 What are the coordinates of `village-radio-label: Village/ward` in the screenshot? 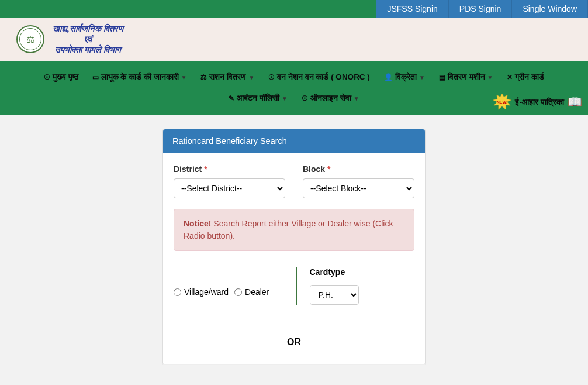 It's located at (201, 292).